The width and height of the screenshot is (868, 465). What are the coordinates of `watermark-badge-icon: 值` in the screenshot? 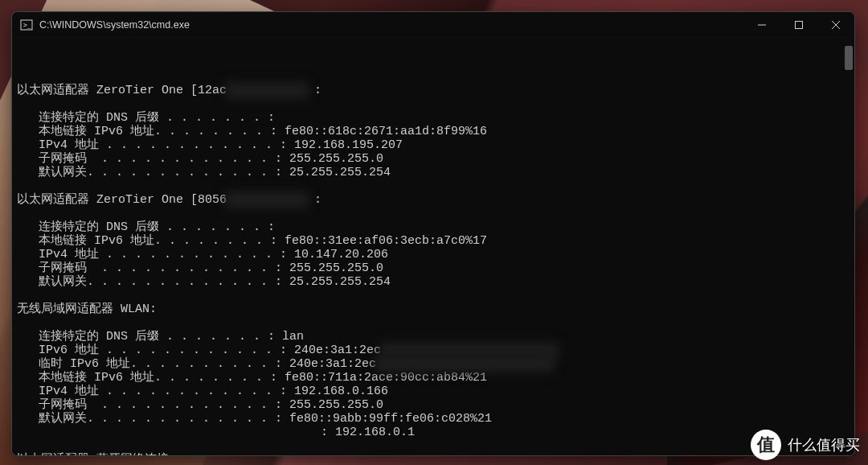 It's located at (766, 445).